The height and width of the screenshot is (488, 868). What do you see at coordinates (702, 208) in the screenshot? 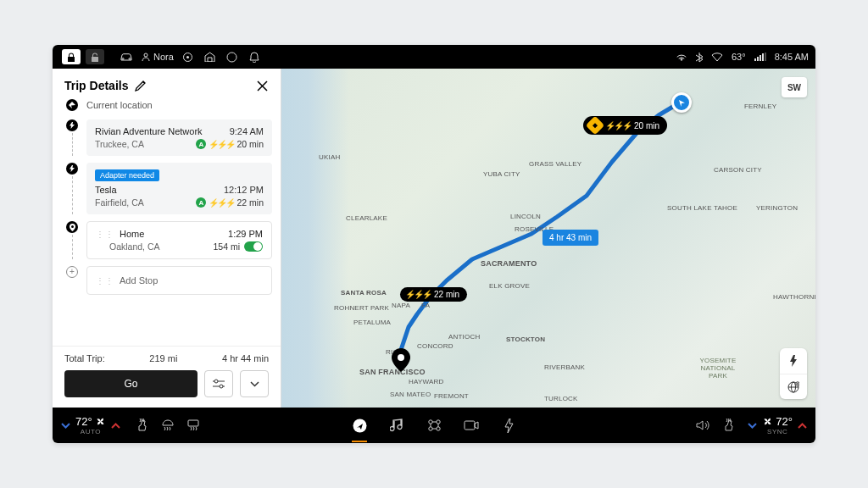
I see `map-city-label: SOUTH LAKE TAHOE` at bounding box center [702, 208].